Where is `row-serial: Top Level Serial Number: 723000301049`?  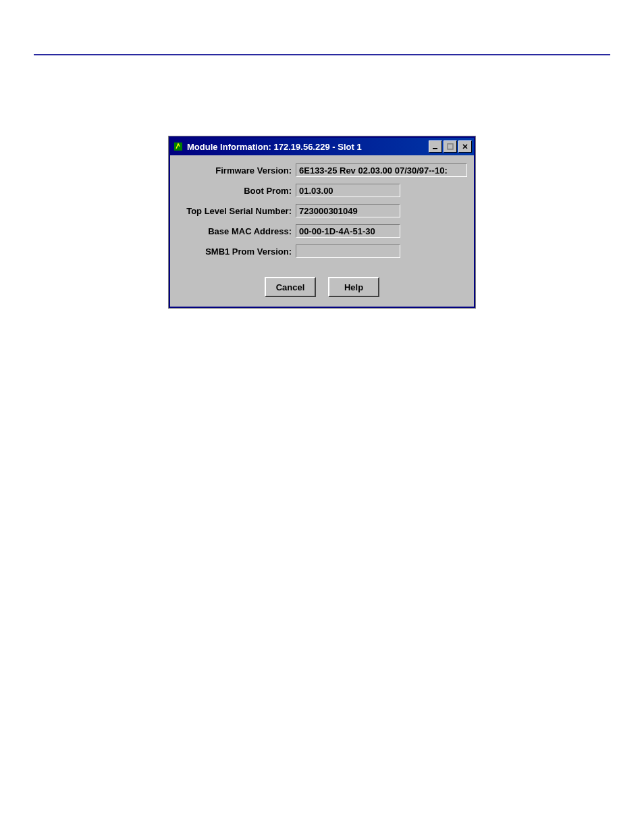 row-serial: Top Level Serial Number: 723000301049 is located at coordinates (322, 211).